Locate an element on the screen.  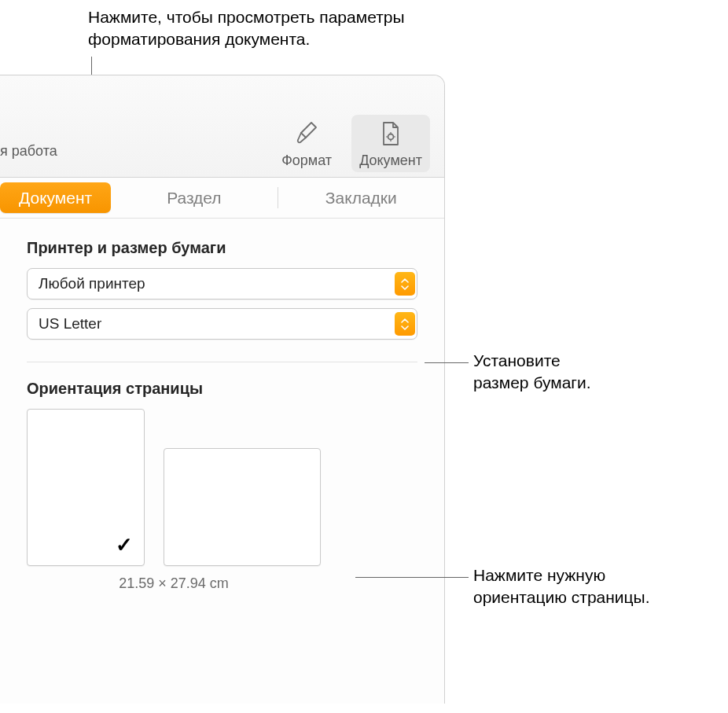
format-button: Формат is located at coordinates (307, 143).